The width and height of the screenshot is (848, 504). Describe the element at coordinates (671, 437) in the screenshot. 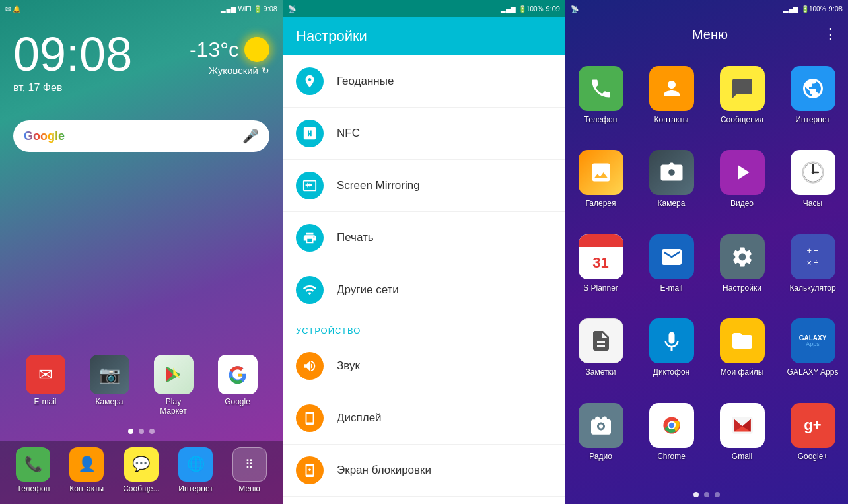

I see `menu-app-chrome: Chrome` at that location.